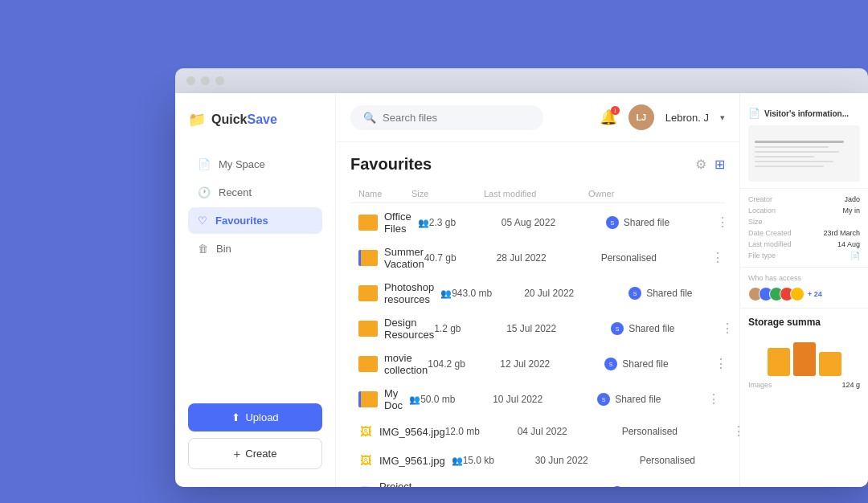 The image size is (868, 503). I want to click on date-created-val: 23rd March, so click(841, 233).